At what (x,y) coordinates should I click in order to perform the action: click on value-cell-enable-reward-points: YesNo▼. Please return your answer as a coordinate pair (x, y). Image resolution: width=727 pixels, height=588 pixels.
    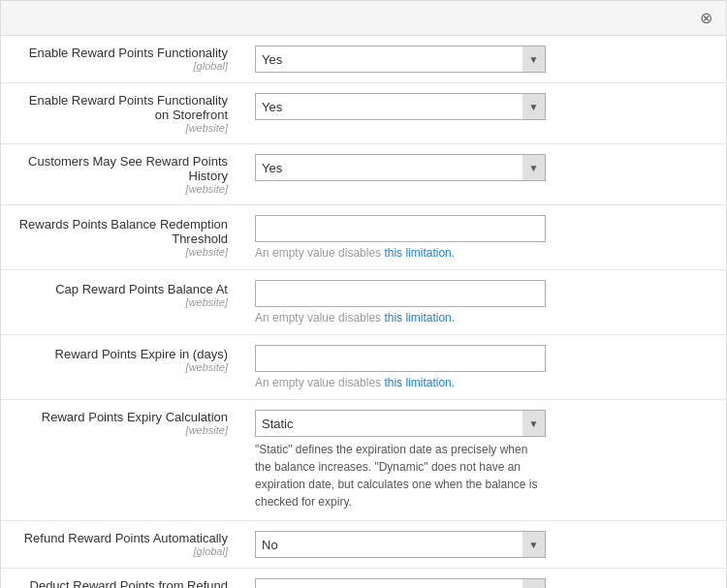
    Looking at the image, I should click on (484, 60).